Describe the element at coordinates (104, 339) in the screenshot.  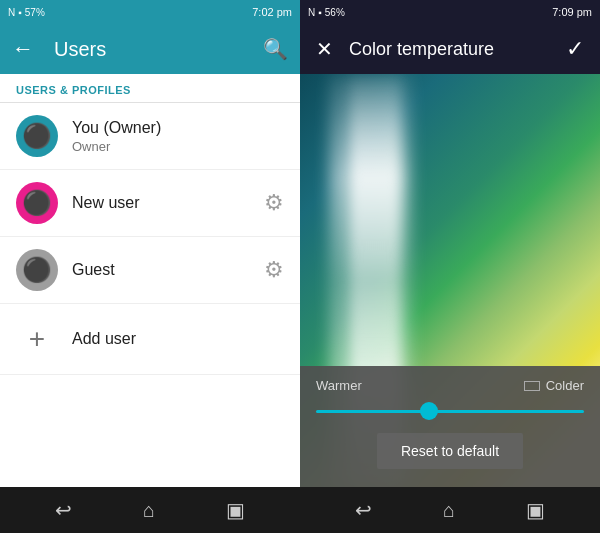
I see `add-user-label: Add user` at that location.